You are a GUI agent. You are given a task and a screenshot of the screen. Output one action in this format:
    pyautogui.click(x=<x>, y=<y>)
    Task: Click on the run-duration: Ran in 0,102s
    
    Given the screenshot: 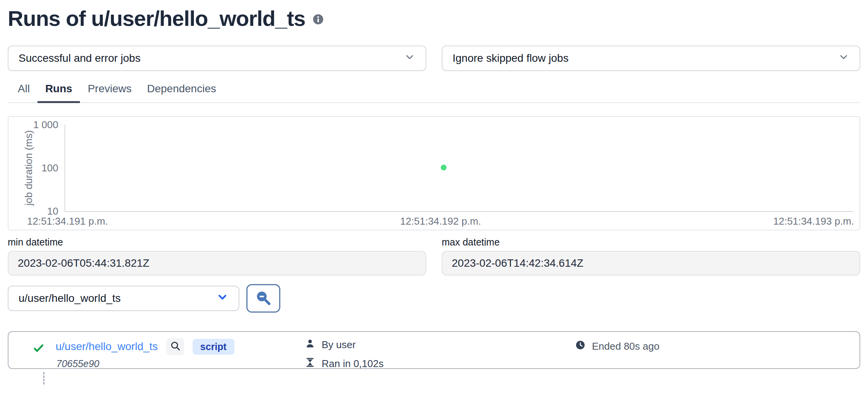 What is the action you would take?
    pyautogui.click(x=353, y=364)
    